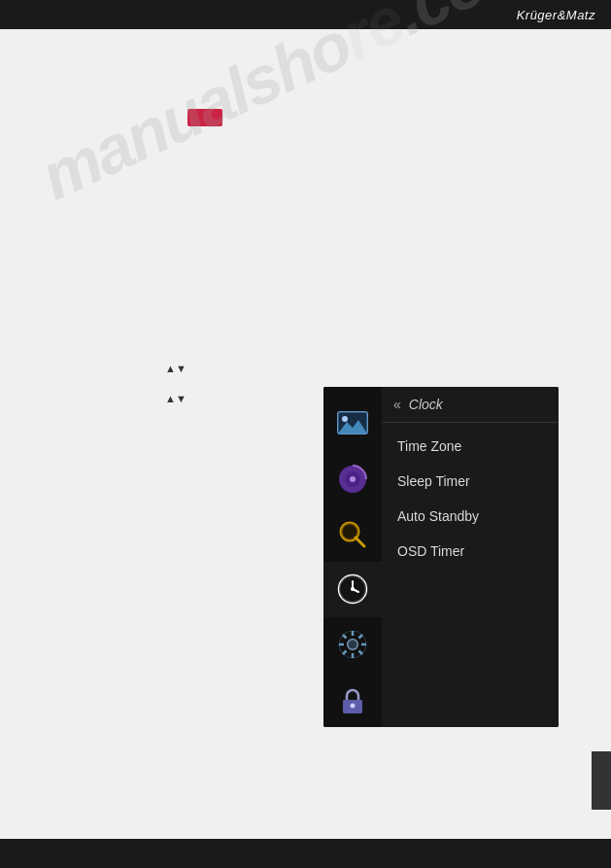 This screenshot has width=611, height=868. I want to click on sidebar-item-search, so click(353, 535).